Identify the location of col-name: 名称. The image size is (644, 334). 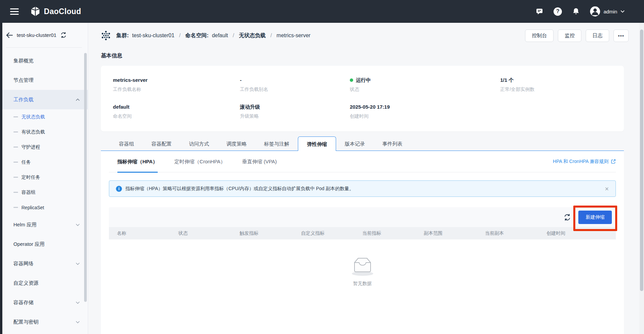
(147, 233).